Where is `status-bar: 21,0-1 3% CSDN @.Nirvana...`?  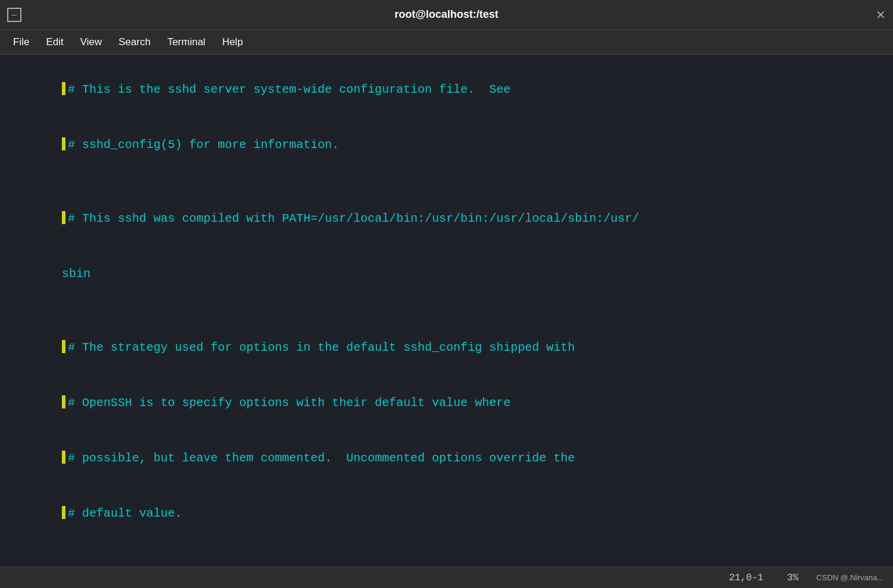
status-bar: 21,0-1 3% CSDN @.Nirvana... is located at coordinates (446, 577).